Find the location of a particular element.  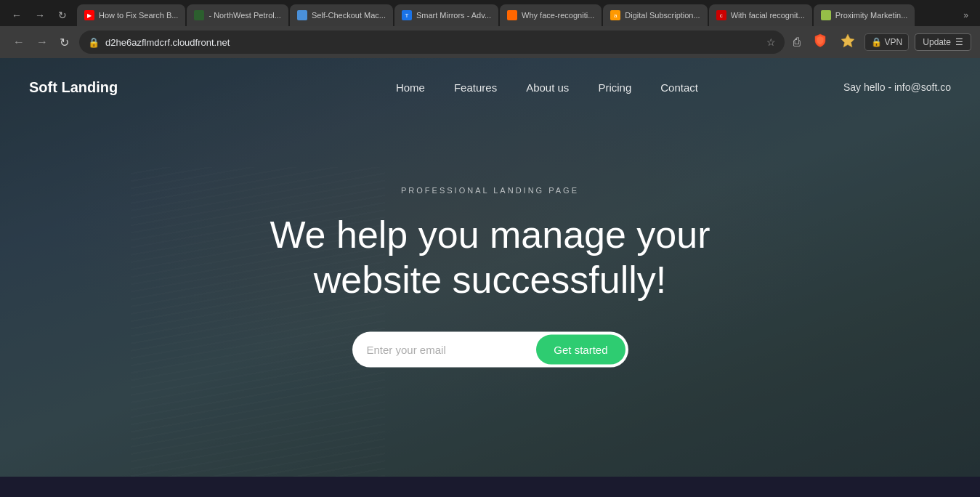

tab-2-favicon is located at coordinates (199, 15).